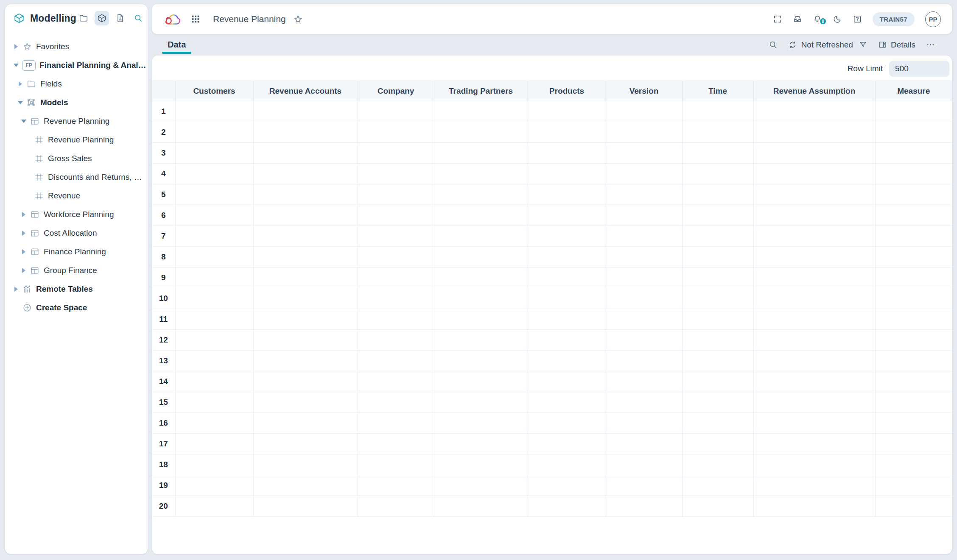  I want to click on row-number: 17, so click(164, 444).